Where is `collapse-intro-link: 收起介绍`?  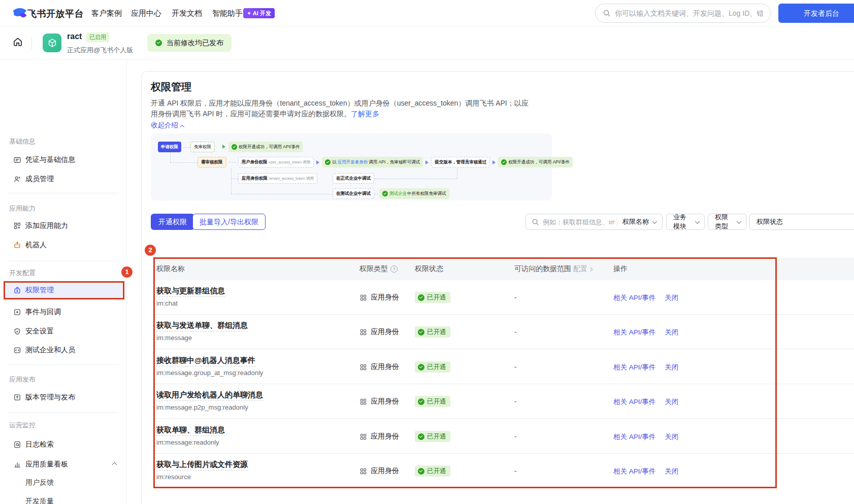 collapse-intro-link: 收起介绍 is located at coordinates (167, 125).